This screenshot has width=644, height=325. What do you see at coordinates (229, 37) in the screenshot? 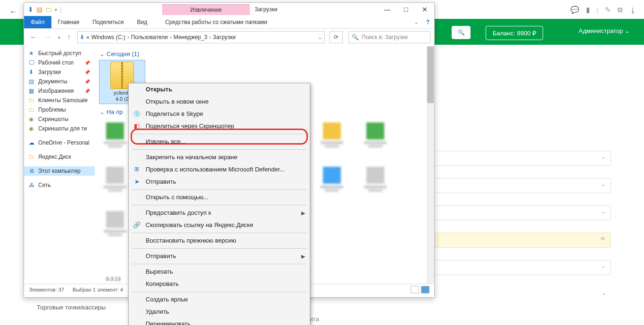
I see `address-bar-row: ← → ▾ ↑ ⬇ « Windows (C:)› Пользователи› …` at bounding box center [229, 37].